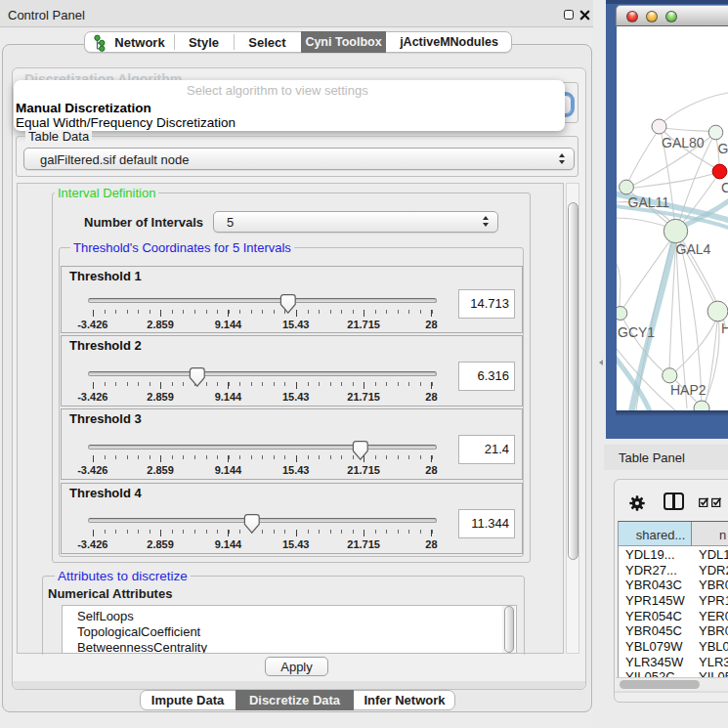 This screenshot has width=728, height=728. I want to click on svg-text: HAP2, so click(688, 390).